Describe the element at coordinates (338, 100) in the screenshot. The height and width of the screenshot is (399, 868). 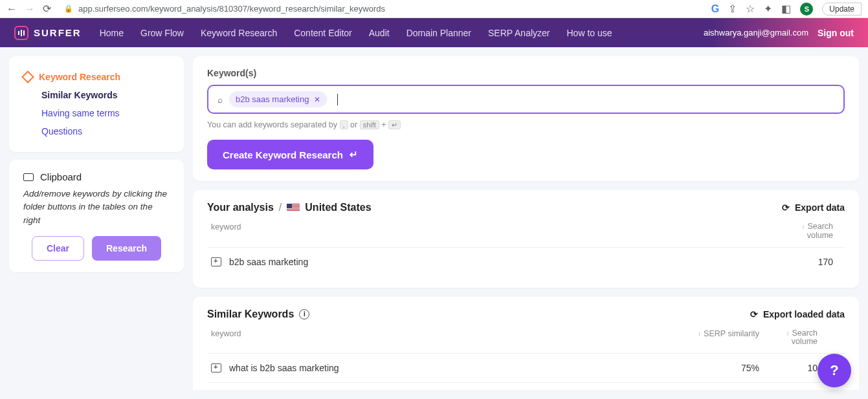
I see `text-cursor` at that location.